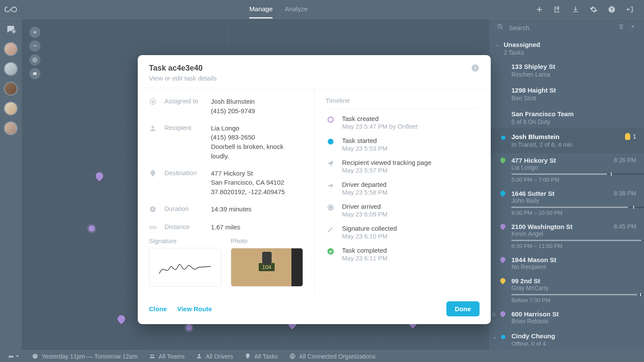 Image resolution: width=644 pixels, height=362 pixels. I want to click on modal-subtitle: View or edit task details, so click(183, 78).